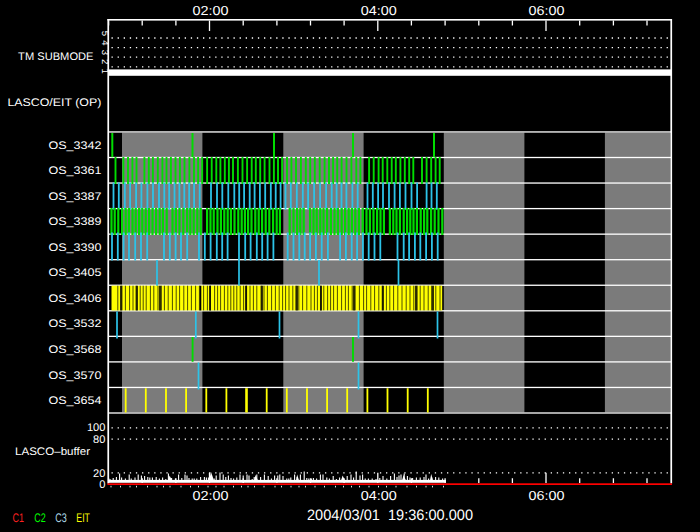  What do you see at coordinates (99, 440) in the screenshot?
I see `svg-text: 80` at bounding box center [99, 440].